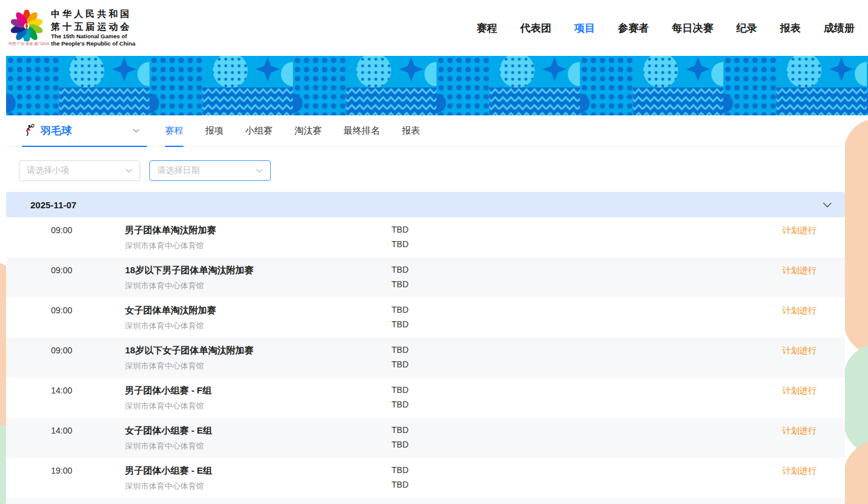  I want to click on filter-bar: 请选择小项 请选择日期, so click(426, 164).